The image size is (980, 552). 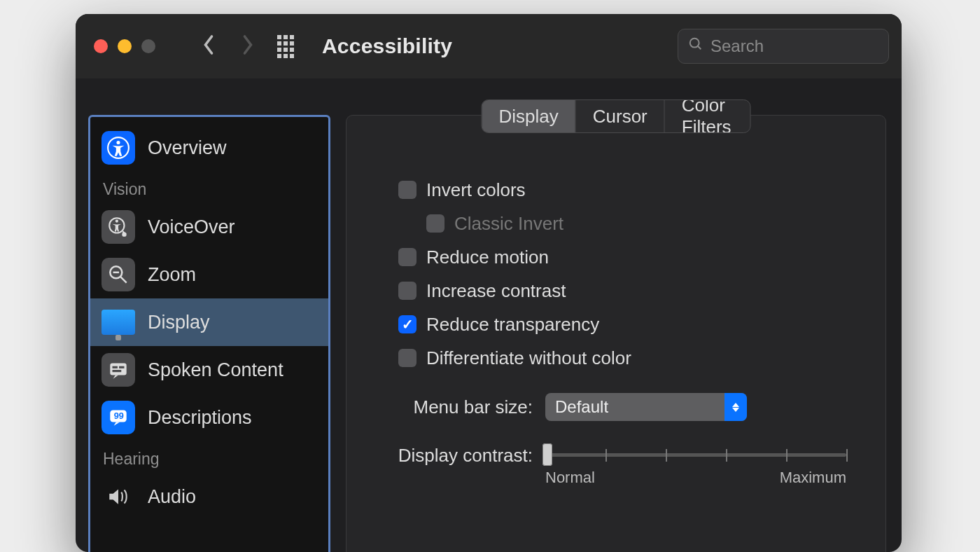 What do you see at coordinates (200, 418) in the screenshot?
I see `sidebar-item-label: Descriptions` at bounding box center [200, 418].